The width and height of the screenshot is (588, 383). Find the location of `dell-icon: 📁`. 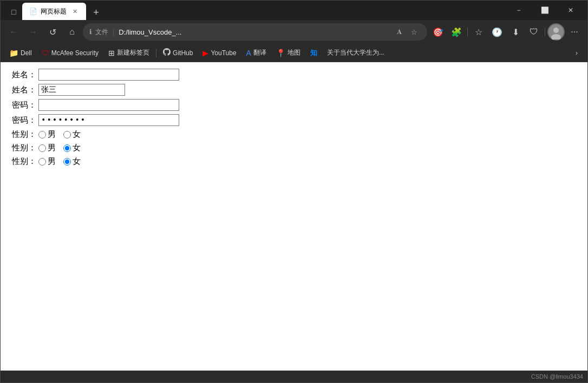

dell-icon: 📁 is located at coordinates (14, 53).